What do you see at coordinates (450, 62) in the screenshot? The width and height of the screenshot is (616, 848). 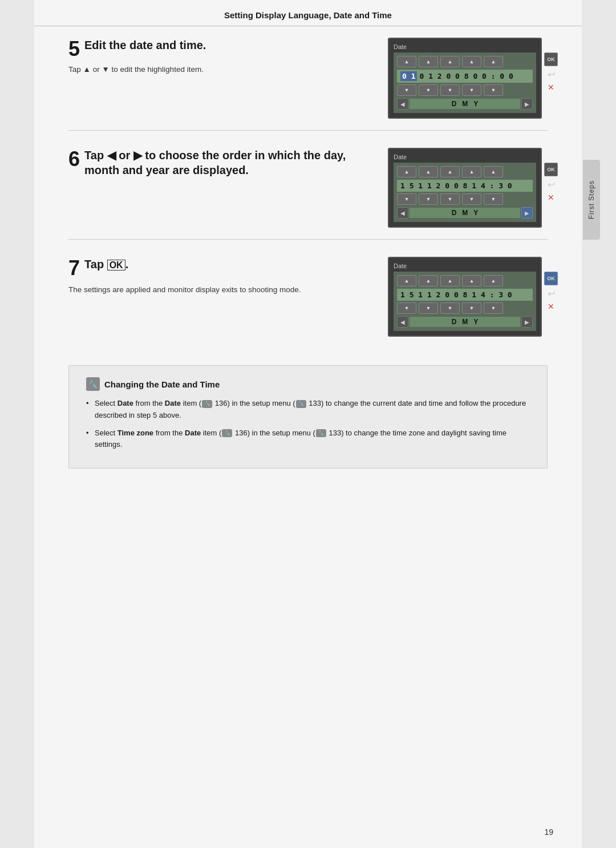 I see `up-btn-3: ▲` at bounding box center [450, 62].